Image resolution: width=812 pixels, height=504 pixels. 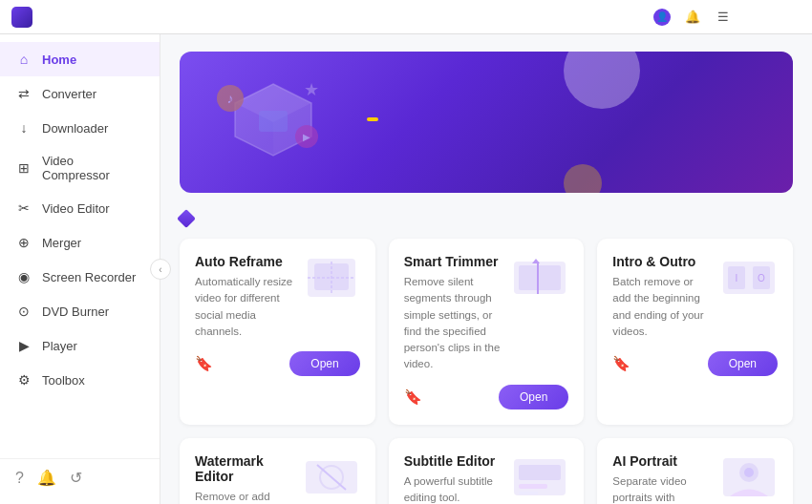 I want to click on converter-icon: ⇄, so click(x=24, y=94).